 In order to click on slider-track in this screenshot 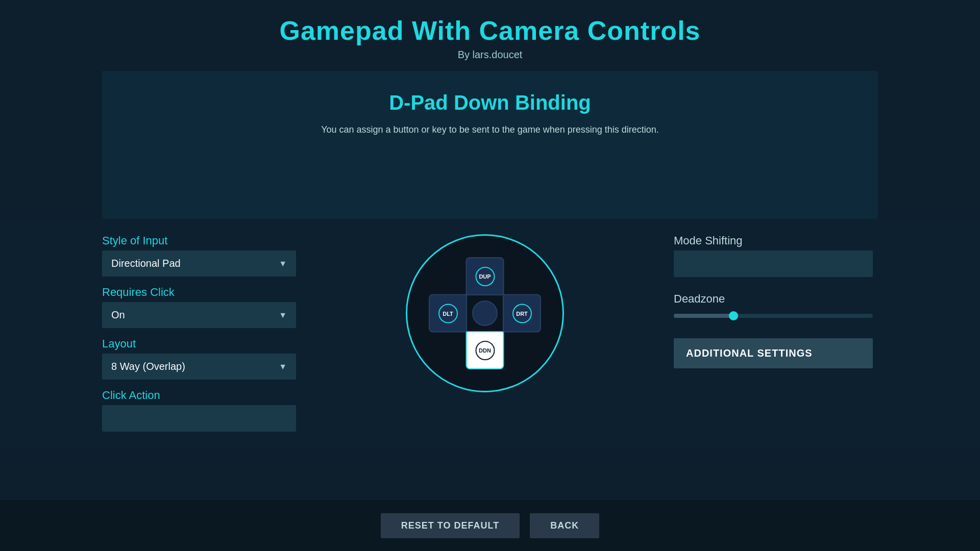, I will do `click(773, 316)`.